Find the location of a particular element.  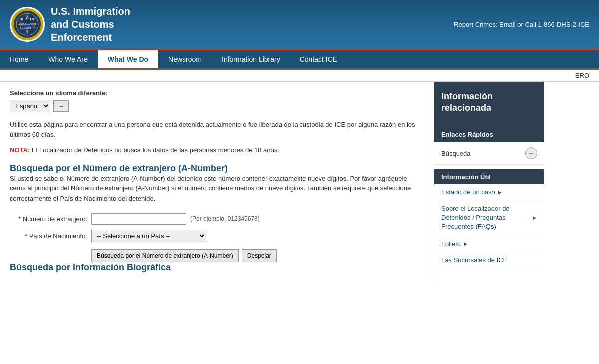

pais-select: -- Seleccione a un País -- is located at coordinates (149, 236).